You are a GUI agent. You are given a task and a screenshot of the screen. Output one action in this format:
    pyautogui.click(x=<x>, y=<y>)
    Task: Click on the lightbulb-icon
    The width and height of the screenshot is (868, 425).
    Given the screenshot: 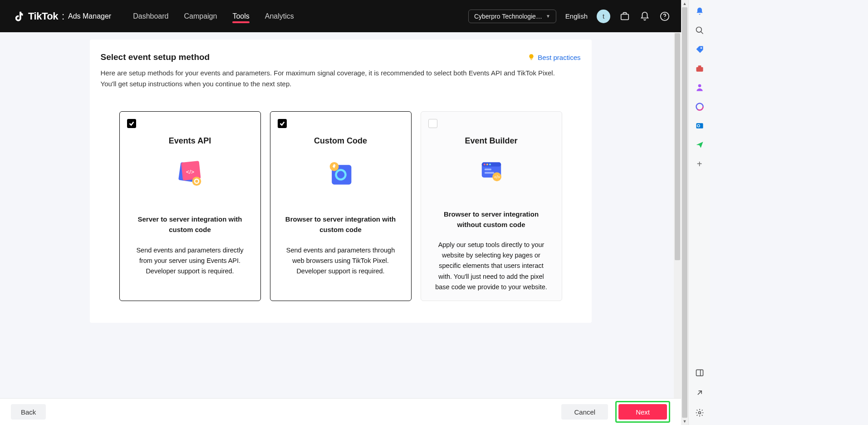 What is the action you would take?
    pyautogui.click(x=531, y=57)
    